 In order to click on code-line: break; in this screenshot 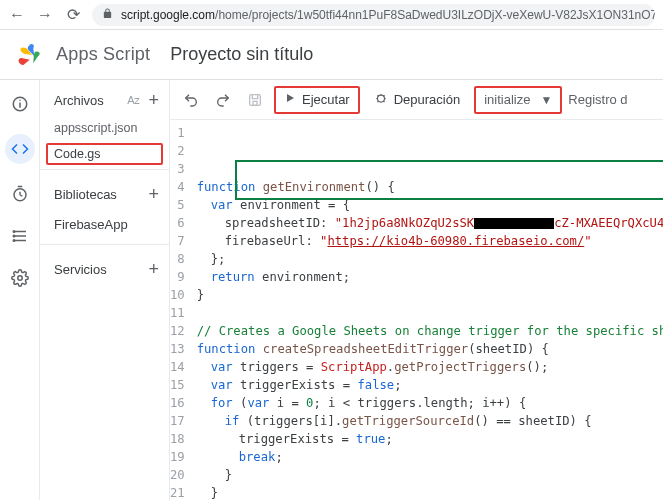, I will do `click(430, 457)`.